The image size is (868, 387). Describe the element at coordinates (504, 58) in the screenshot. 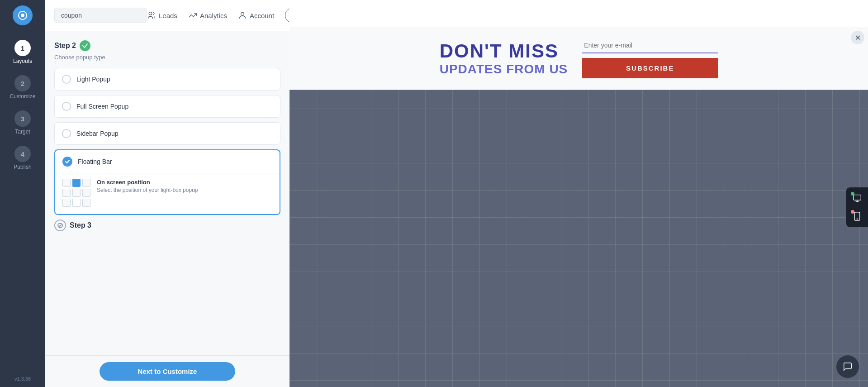

I see `popup-headline: DON'T MISS UPDATES FROM US` at that location.